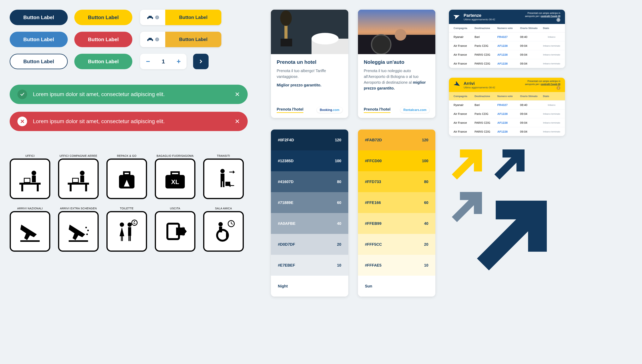 The height and width of the screenshot is (364, 642). What do you see at coordinates (175, 182) in the screenshot?
I see `svg-text: XL` at bounding box center [175, 182].